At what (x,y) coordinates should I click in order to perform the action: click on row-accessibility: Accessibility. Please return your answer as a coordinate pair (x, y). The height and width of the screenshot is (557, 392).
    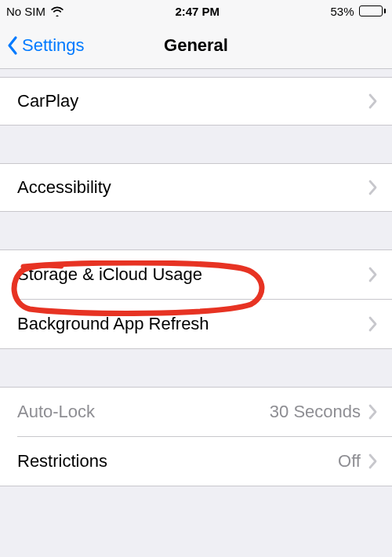
    Looking at the image, I should click on (196, 187).